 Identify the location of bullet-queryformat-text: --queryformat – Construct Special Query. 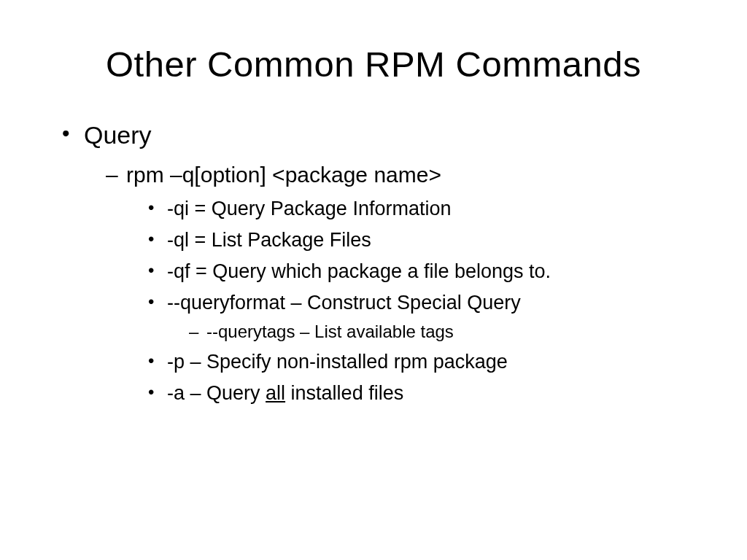
(344, 303).